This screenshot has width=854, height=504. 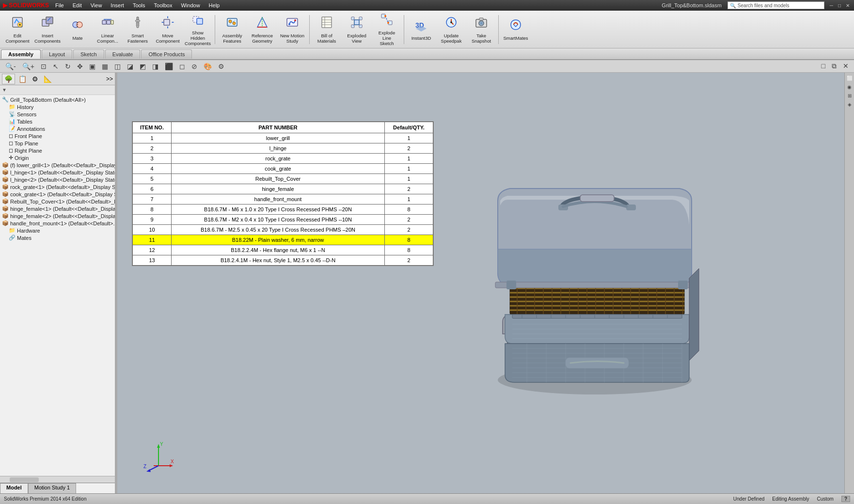 I want to click on svg-text: X, so click(x=173, y=461).